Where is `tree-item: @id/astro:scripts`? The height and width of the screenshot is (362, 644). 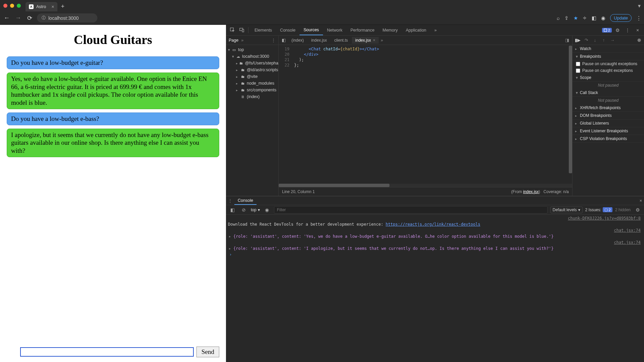 tree-item: @id/astro:scripts is located at coordinates (263, 70).